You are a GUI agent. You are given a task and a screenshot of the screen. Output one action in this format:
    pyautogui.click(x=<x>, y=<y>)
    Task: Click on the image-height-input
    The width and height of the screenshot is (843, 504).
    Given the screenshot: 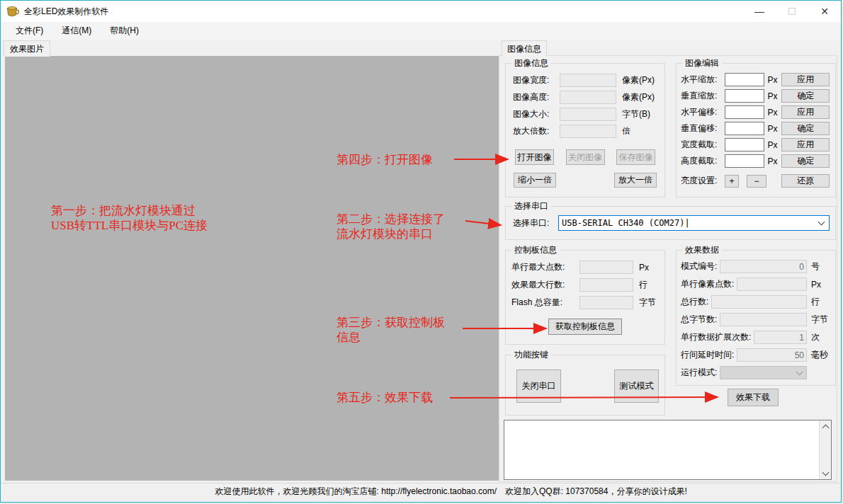 What is the action you would take?
    pyautogui.click(x=588, y=98)
    